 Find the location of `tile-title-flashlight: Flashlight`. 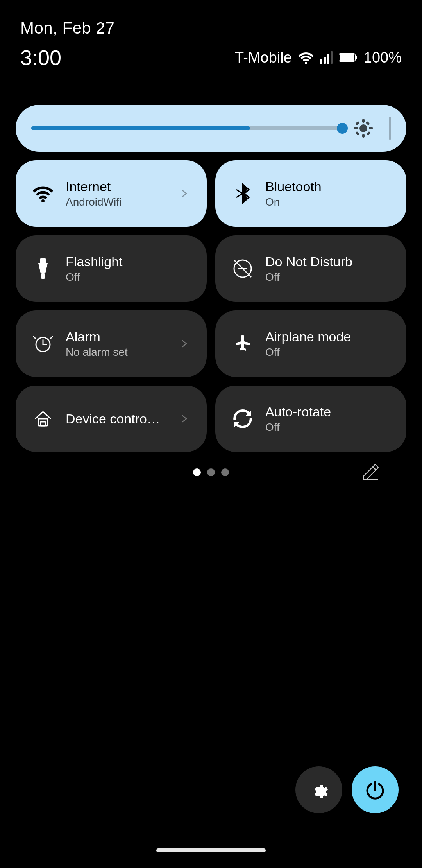

tile-title-flashlight: Flashlight is located at coordinates (128, 262).